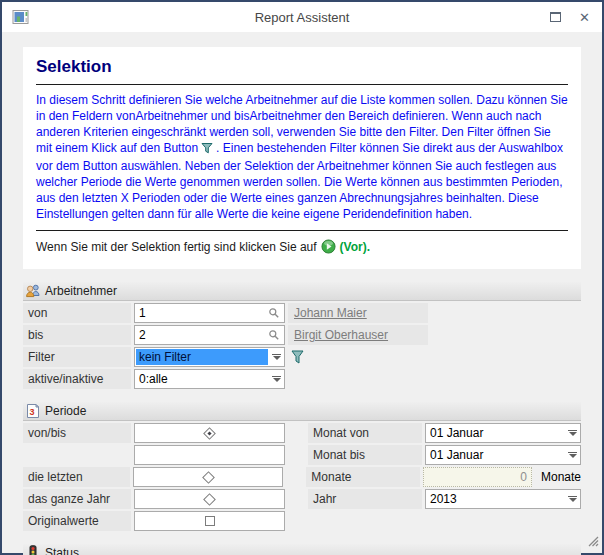  I want to click on monat-bis-combobox: 01 Januar, so click(503, 455).